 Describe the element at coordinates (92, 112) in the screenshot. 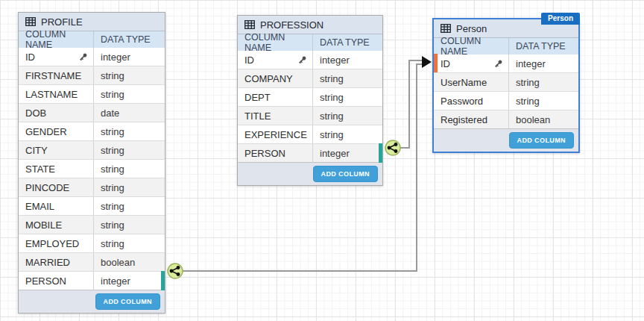

I see `column-row: DOBdate` at that location.